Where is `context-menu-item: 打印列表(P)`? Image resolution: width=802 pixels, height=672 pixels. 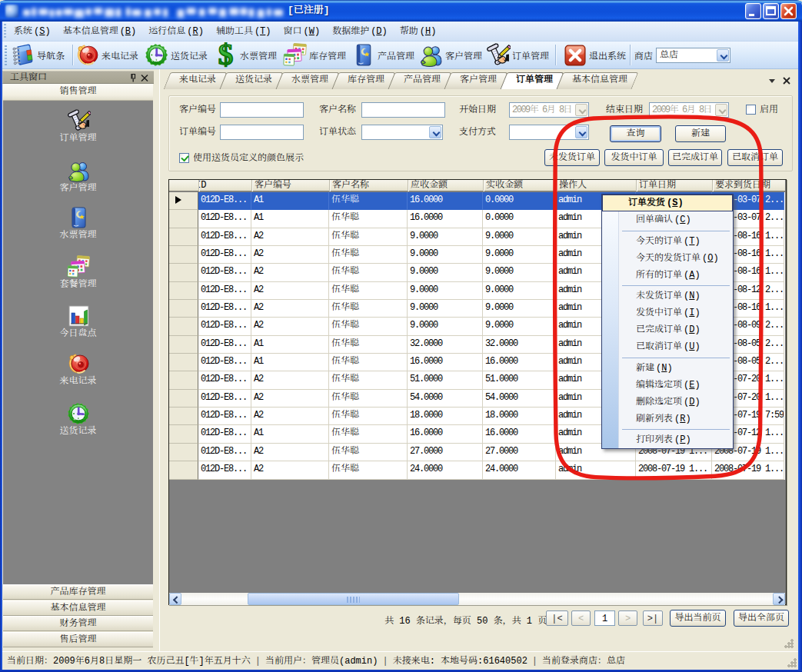 context-menu-item: 打印列表(P) is located at coordinates (667, 440).